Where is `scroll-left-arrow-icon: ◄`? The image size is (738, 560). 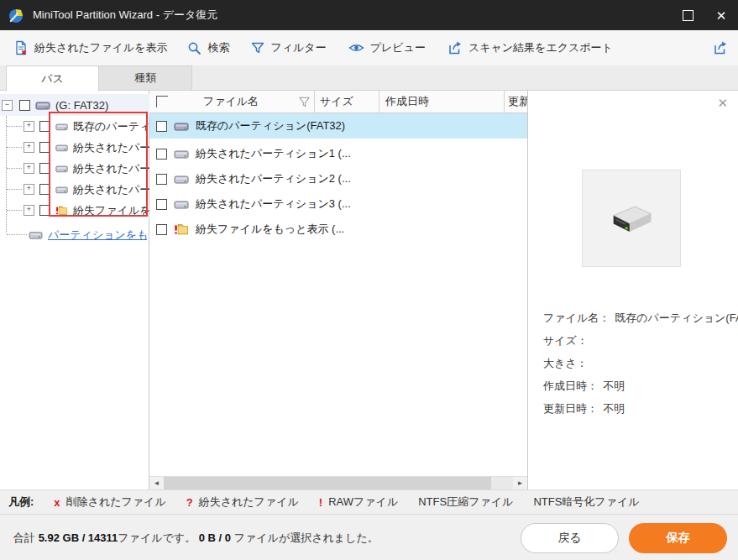
scroll-left-arrow-icon: ◄ is located at coordinates (156, 484).